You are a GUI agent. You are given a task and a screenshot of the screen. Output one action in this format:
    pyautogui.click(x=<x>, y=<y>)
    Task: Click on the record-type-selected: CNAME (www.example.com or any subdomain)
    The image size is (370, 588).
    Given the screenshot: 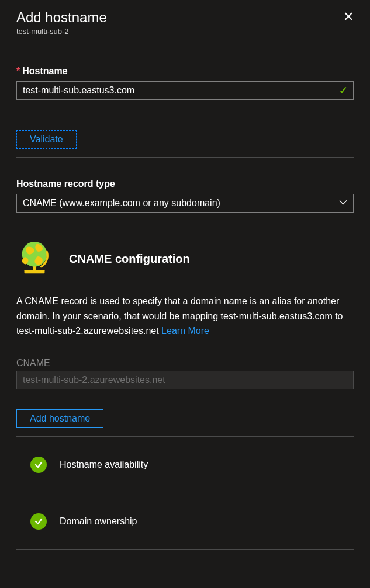 What is the action you would take?
    pyautogui.click(x=122, y=203)
    